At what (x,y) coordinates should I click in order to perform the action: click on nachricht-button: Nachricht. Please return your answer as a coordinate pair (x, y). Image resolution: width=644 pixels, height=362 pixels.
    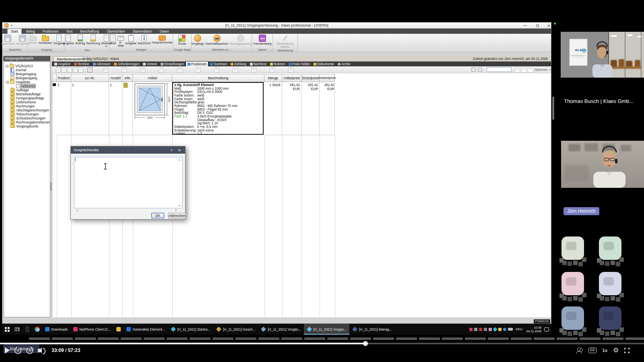
    Looking at the image, I should click on (144, 40).